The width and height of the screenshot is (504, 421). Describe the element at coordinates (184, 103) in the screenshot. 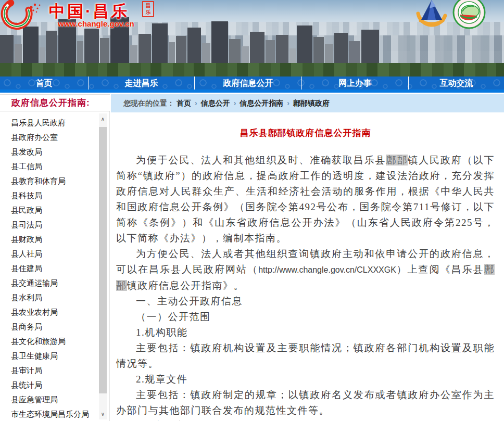

I see `breadcrumb-link: 首页` at that location.